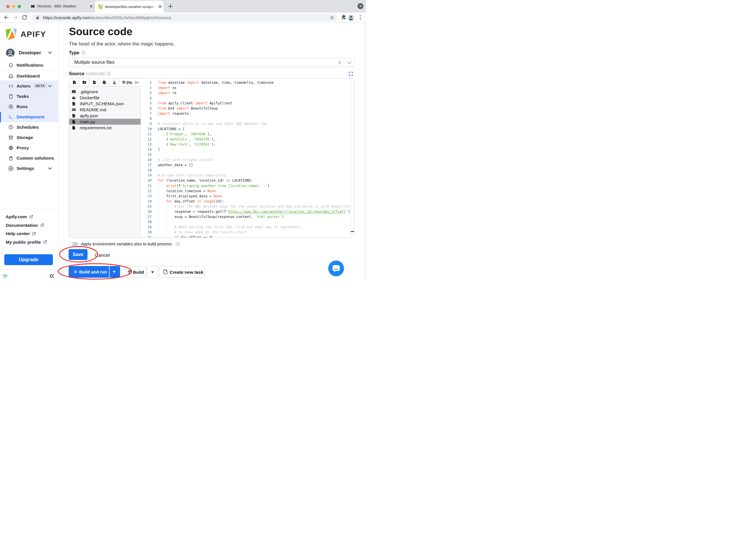 This screenshot has width=732, height=560. Describe the element at coordinates (247, 158) in the screenshot. I see `code-editor: 1234567891011121314151617181920212223242…` at that location.